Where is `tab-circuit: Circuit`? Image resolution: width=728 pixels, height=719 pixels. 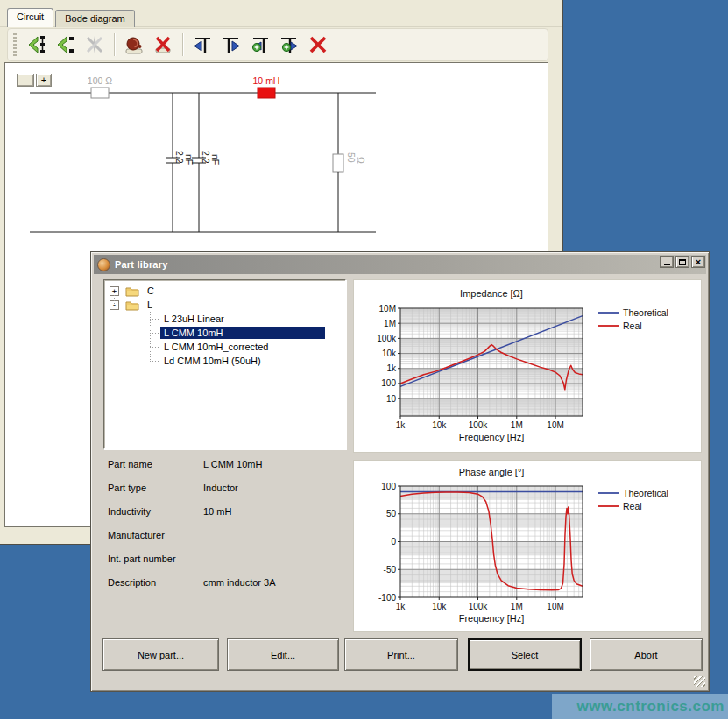
tab-circuit: Circuit is located at coordinates (30, 18).